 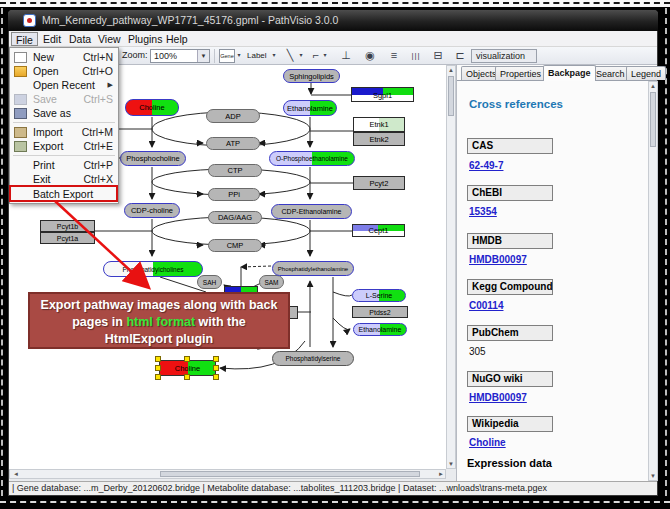 I want to click on node-o-phosphoethanolamine: O-Phosphoethanolamine, so click(x=312, y=158).